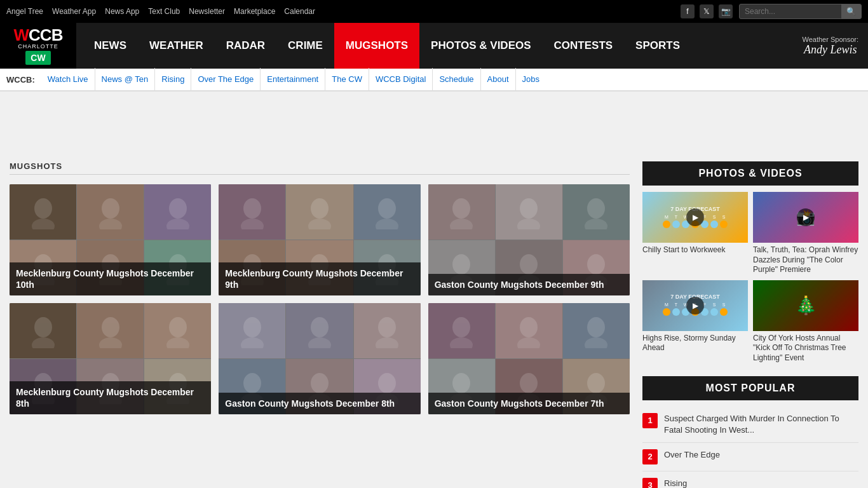 This screenshot has height=488, width=868. What do you see at coordinates (111, 398) in the screenshot?
I see `mugshot-caption-3: Mecklenburg County Mugshots December 8th` at bounding box center [111, 398].